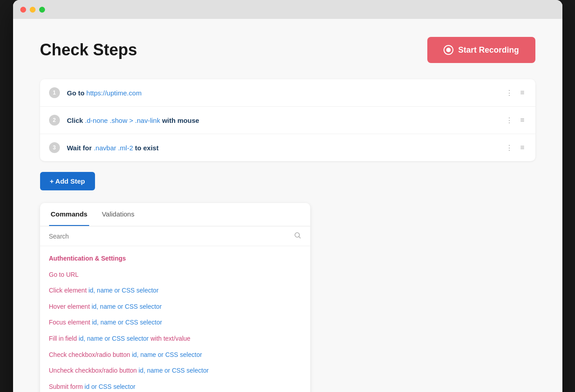  Describe the element at coordinates (181, 121) in the screenshot. I see `step-action: with mouse` at that location.